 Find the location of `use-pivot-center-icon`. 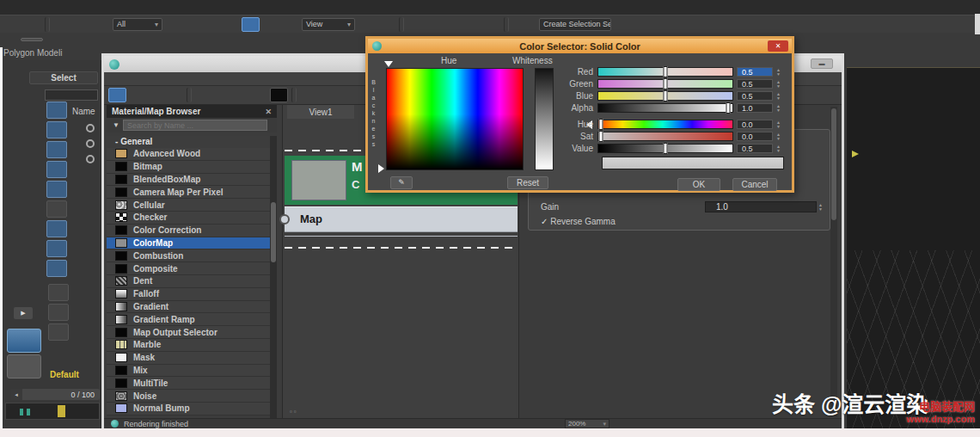

use-pivot-center-icon is located at coordinates (368, 24).